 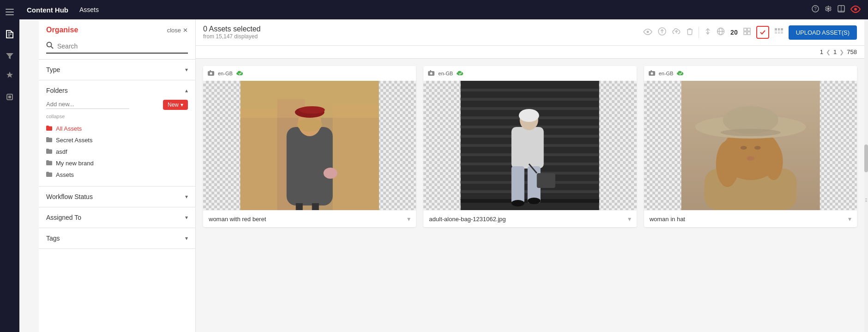 What do you see at coordinates (117, 197) in the screenshot?
I see `workflow-status-header: Workflow Status ▾` at bounding box center [117, 197].